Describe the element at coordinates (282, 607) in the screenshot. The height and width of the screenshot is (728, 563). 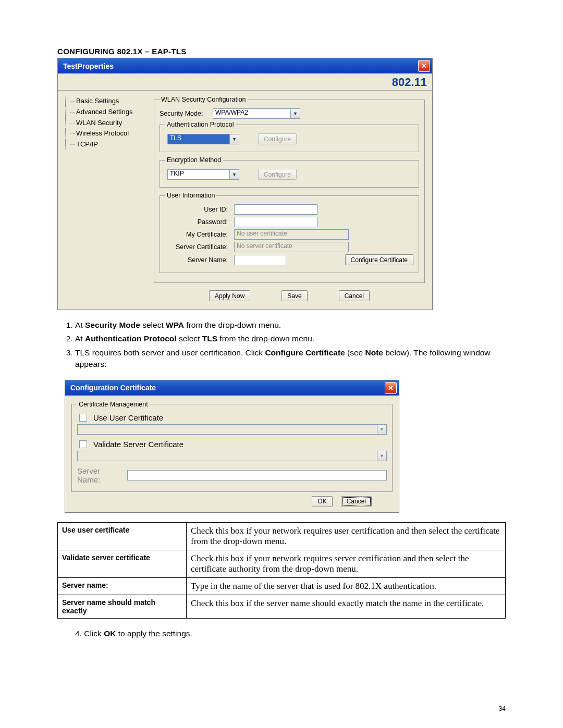
I see `table-row: Server name should match exactlyCheck th…` at that location.